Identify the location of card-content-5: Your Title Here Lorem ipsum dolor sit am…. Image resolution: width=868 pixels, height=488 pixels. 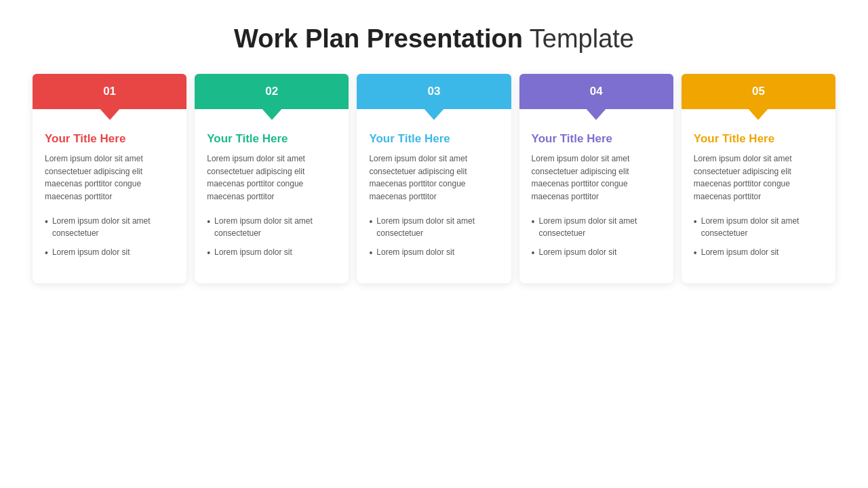
(758, 188).